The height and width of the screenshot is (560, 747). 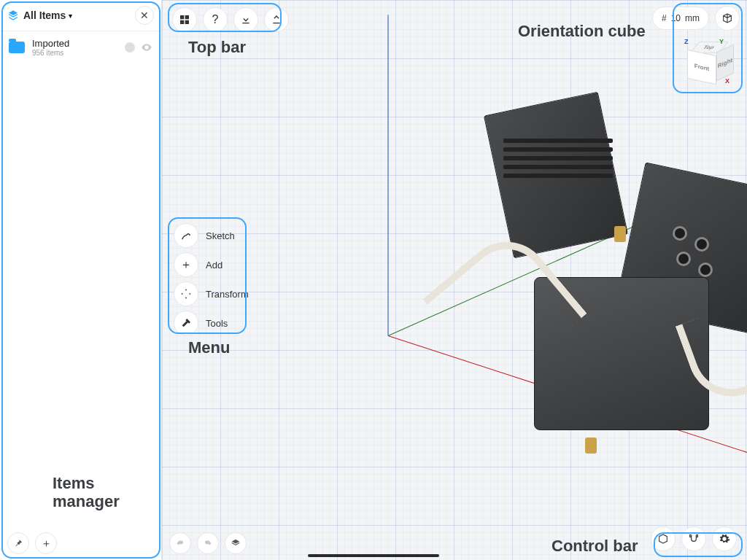 What do you see at coordinates (80, 16) in the screenshot?
I see `items-header: All Items ▾ ✕` at bounding box center [80, 16].